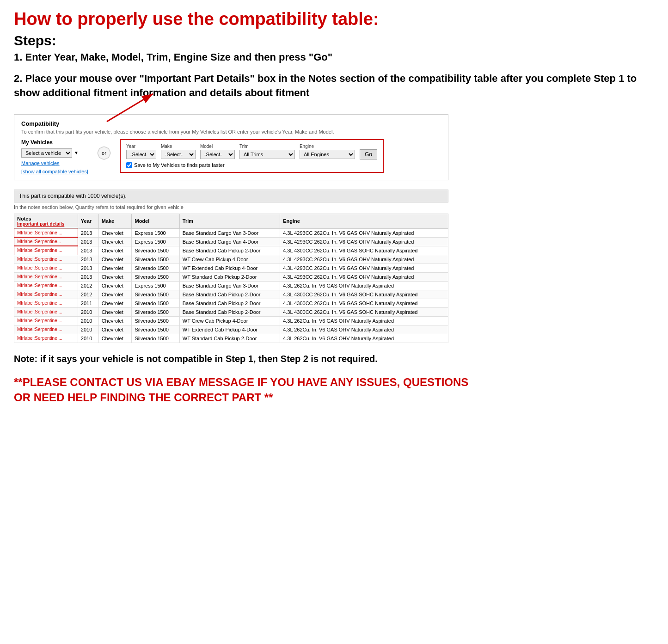 The height and width of the screenshot is (644, 668). Describe the element at coordinates (129, 166) in the screenshot. I see `save-checkbox` at that location.